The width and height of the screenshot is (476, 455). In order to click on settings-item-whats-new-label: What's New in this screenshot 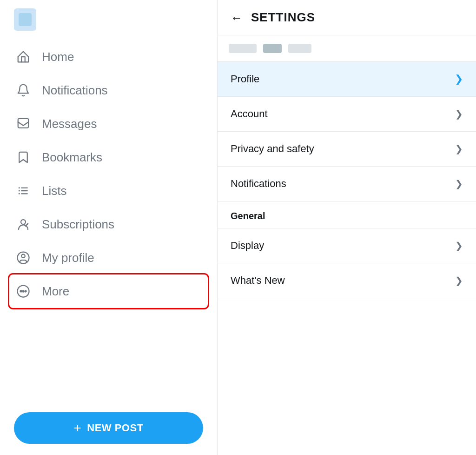, I will do `click(258, 281)`.